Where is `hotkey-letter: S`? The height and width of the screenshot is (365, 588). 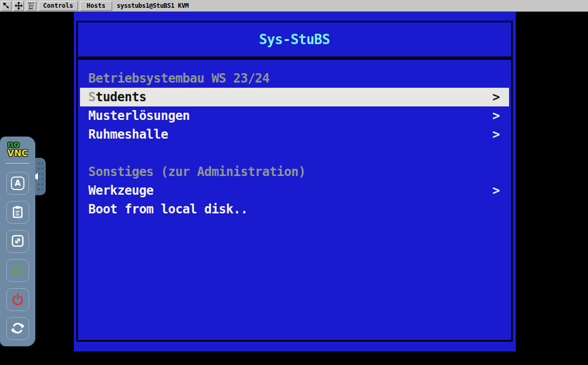 hotkey-letter: S is located at coordinates (92, 97).